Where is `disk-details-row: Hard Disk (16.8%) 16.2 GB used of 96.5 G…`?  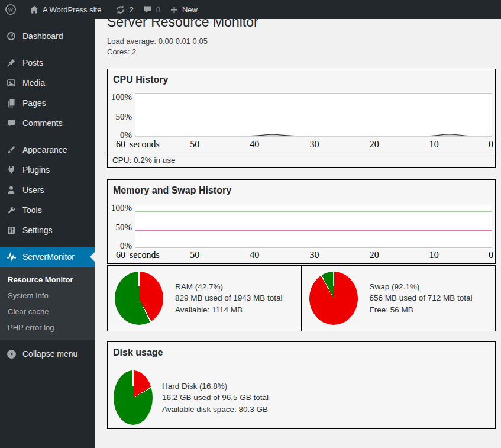
disk-details-row: Hard Disk (16.8%) 16.2 GB used of 96.5 G… is located at coordinates (304, 398).